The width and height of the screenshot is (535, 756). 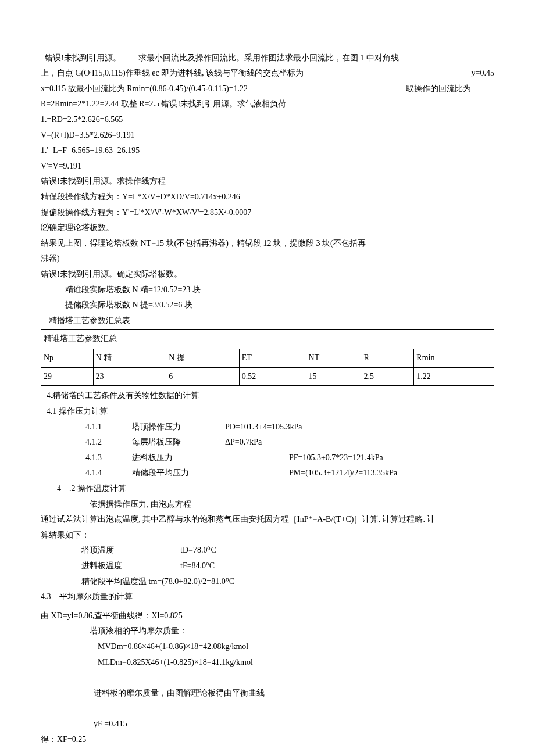 I want to click on label: 进料板压力, so click(x=179, y=458).